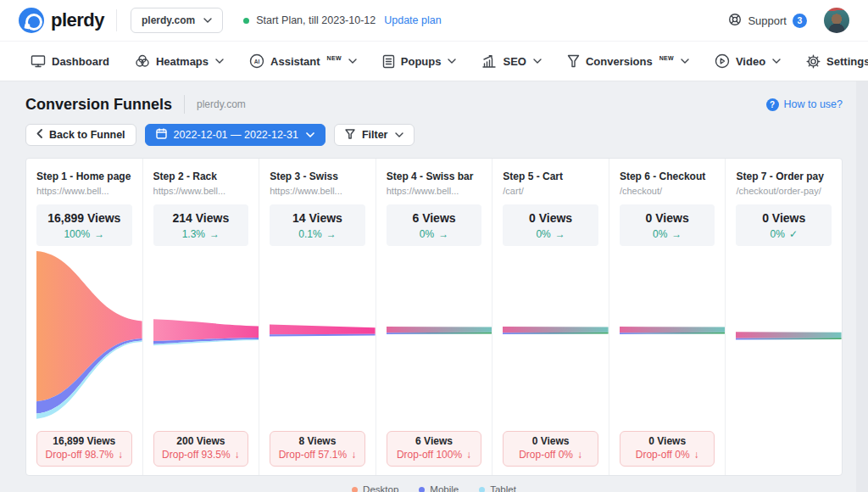 The height and width of the screenshot is (492, 868). Describe the element at coordinates (434, 176) in the screenshot. I see `step-title: Step 4 - Swiss bar` at that location.